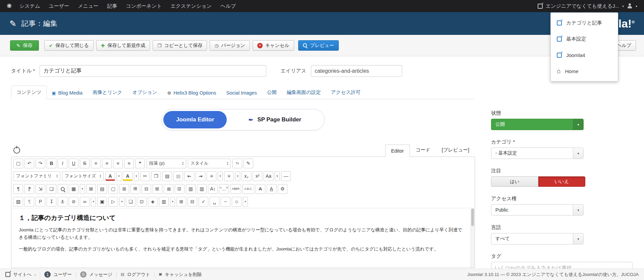  Describe the element at coordinates (215, 202) in the screenshot. I see `nonbreaking-space-icon: ␣` at that location.